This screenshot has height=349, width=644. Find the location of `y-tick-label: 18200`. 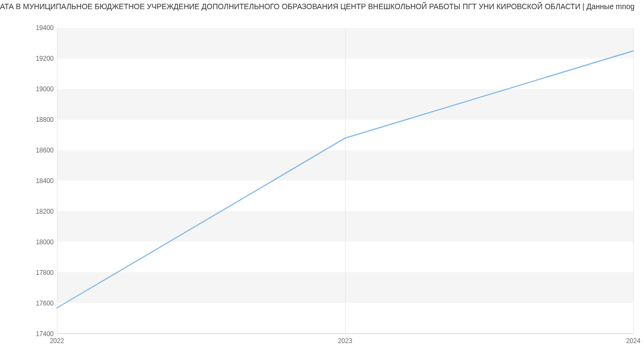

y-tick-label: 18200 is located at coordinates (30, 212).